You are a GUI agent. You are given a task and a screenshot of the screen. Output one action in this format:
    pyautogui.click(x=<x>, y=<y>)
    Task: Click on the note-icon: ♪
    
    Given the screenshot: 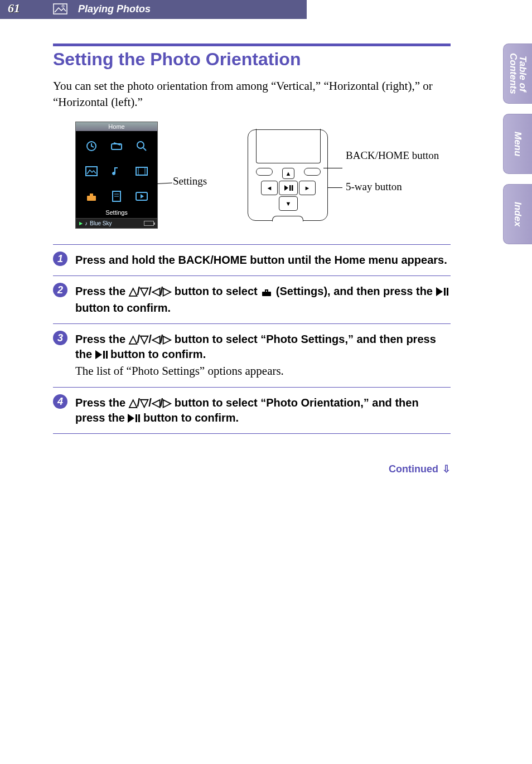 What is the action you would take?
    pyautogui.click(x=86, y=223)
    